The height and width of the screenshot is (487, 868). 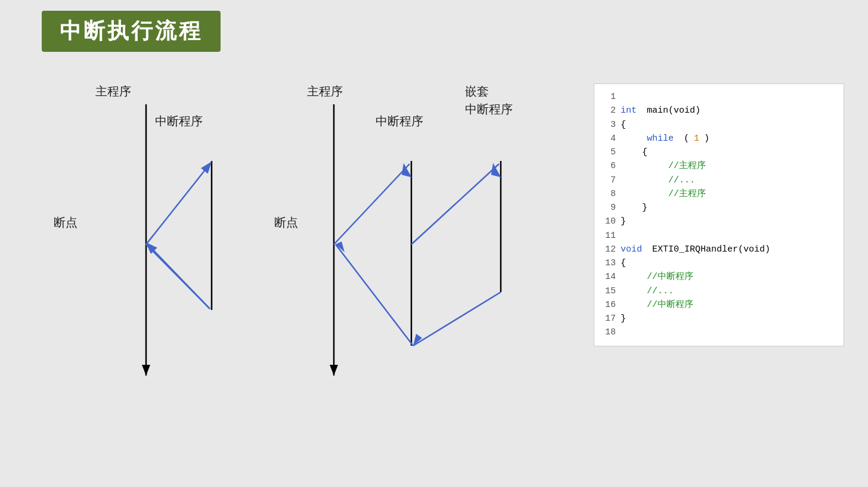 I want to click on code-text: ), so click(x=707, y=138).